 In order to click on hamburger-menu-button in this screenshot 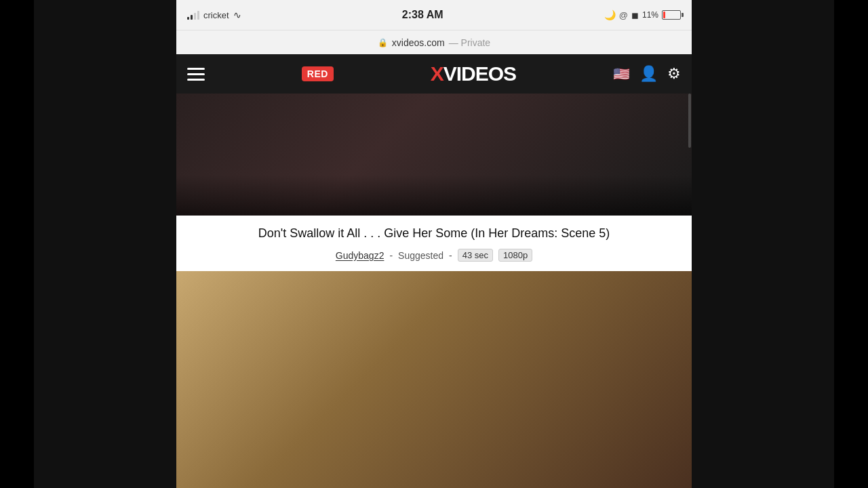, I will do `click(196, 75)`.